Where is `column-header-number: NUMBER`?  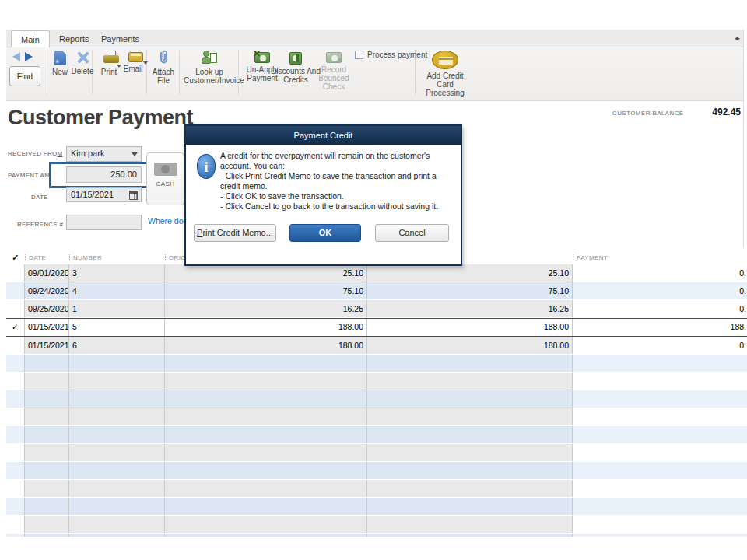 column-header-number: NUMBER is located at coordinates (117, 257).